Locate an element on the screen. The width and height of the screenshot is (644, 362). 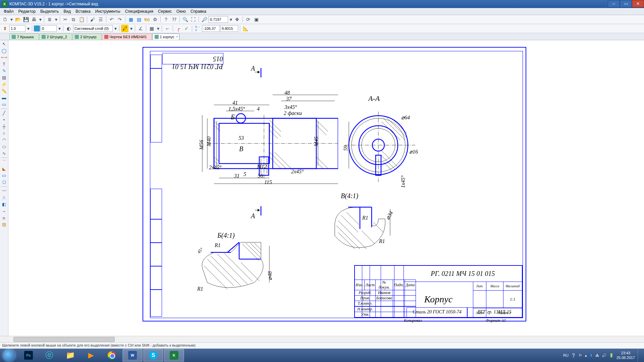
fill-tool: ▨ is located at coordinates (4, 225).